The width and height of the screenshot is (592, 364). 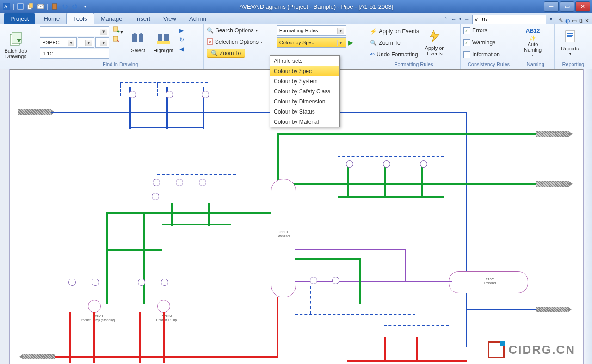 What do you see at coordinates (112, 18) in the screenshot?
I see `tab-manage: Manage` at bounding box center [112, 18].